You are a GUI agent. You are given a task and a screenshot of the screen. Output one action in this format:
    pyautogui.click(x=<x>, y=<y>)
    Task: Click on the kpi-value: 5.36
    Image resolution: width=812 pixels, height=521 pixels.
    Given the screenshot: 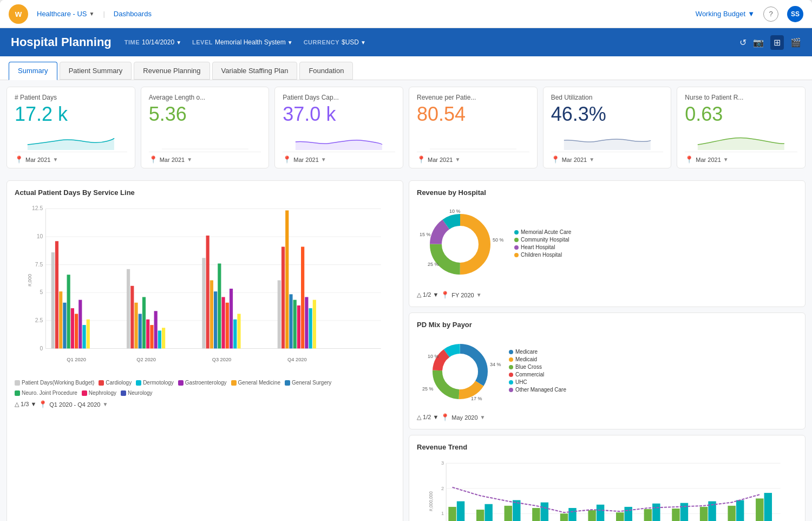 What is the action you would take?
    pyautogui.click(x=205, y=114)
    